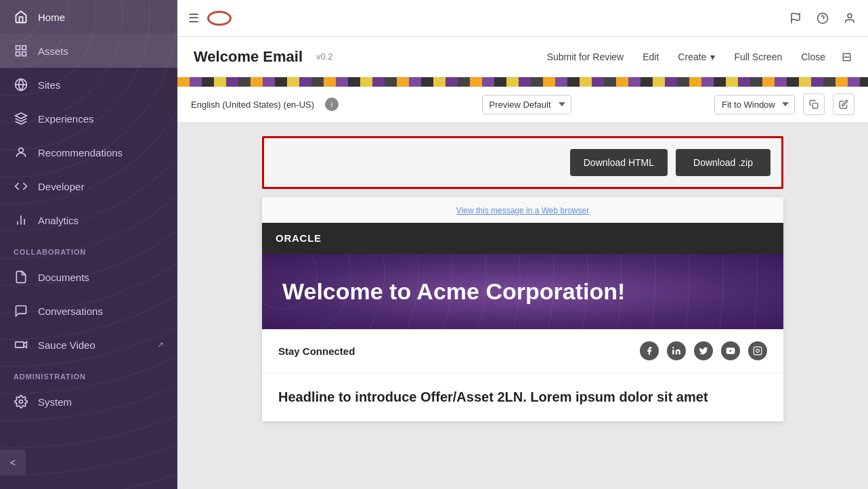 The image size is (868, 489). I want to click on youtube-icon, so click(731, 351).